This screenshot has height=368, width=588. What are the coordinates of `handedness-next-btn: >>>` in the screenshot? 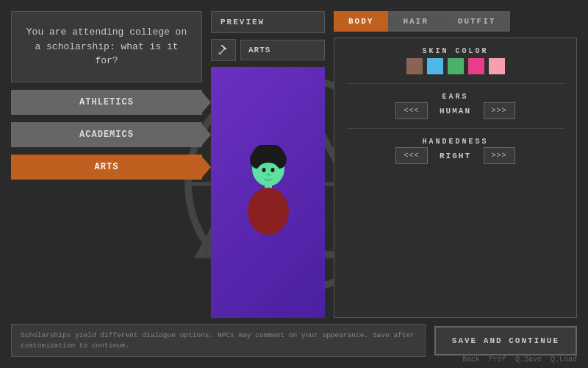 It's located at (500, 156).